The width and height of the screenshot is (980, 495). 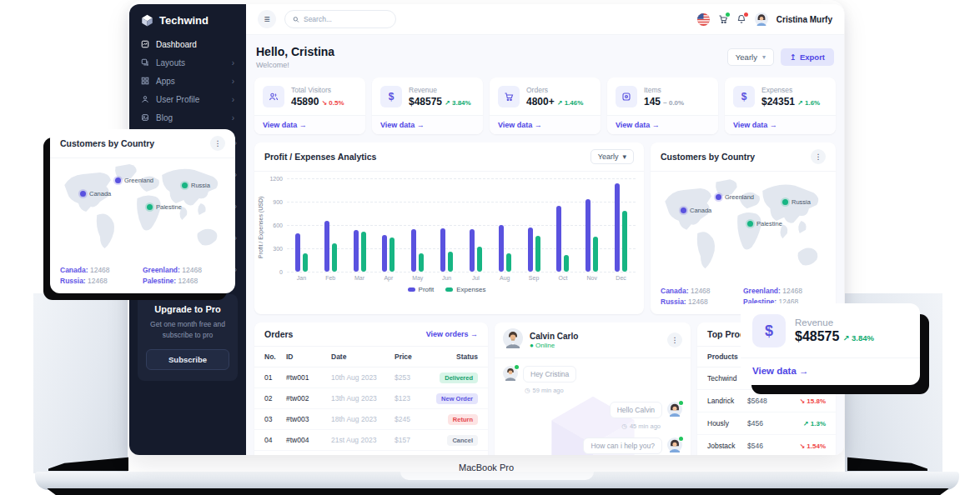 I want to click on revenue-change: ↗ 3.84%, so click(x=858, y=338).